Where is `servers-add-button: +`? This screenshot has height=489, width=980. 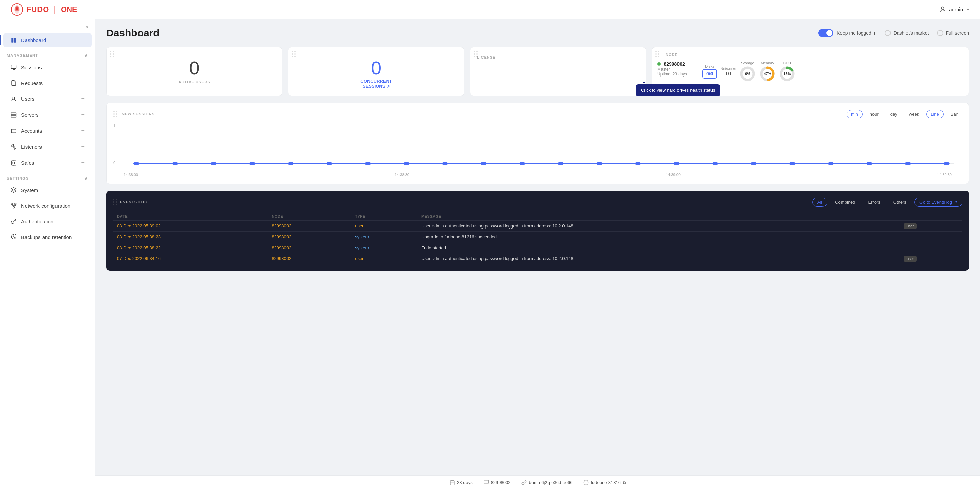
servers-add-button: + is located at coordinates (83, 115).